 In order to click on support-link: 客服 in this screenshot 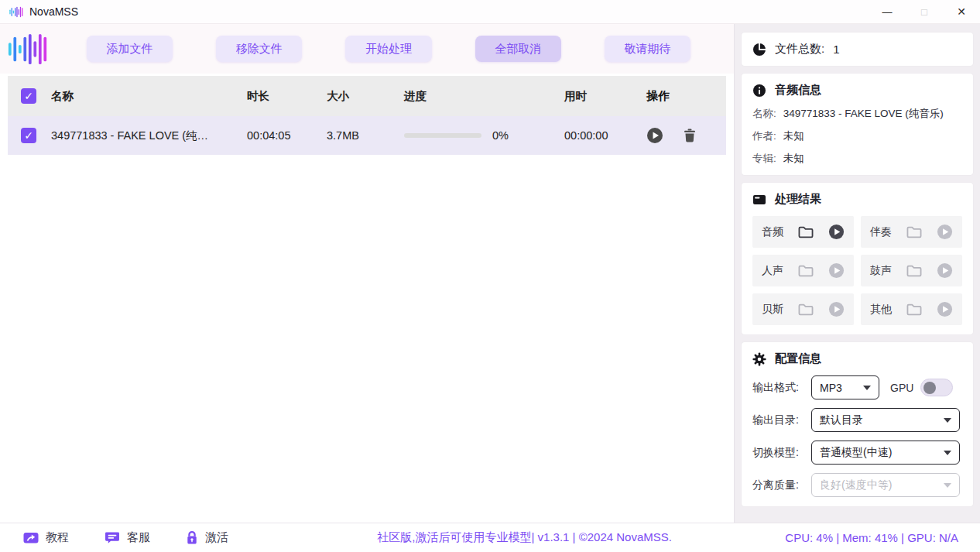, I will do `click(127, 537)`.